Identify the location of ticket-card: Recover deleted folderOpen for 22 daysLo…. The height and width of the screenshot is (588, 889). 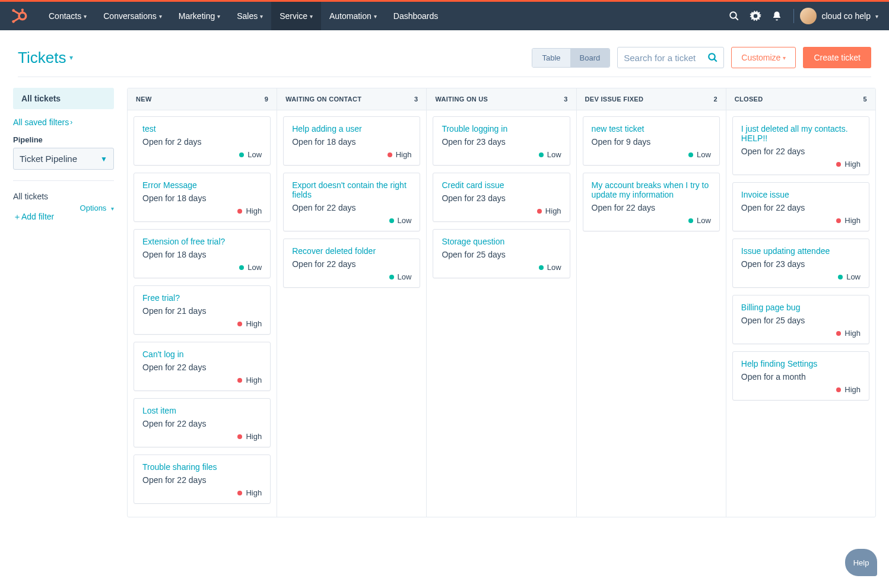
(351, 263).